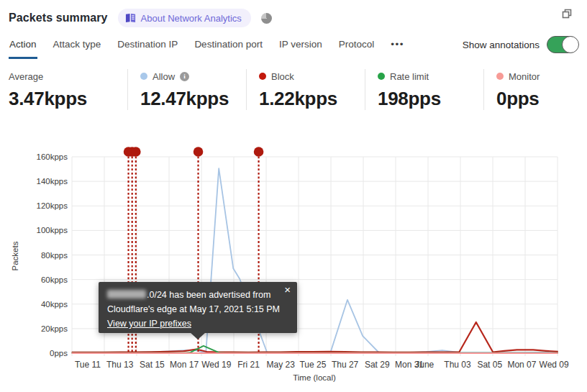  What do you see at coordinates (424, 365) in the screenshot?
I see `x-tick-label: June` at bounding box center [424, 365].